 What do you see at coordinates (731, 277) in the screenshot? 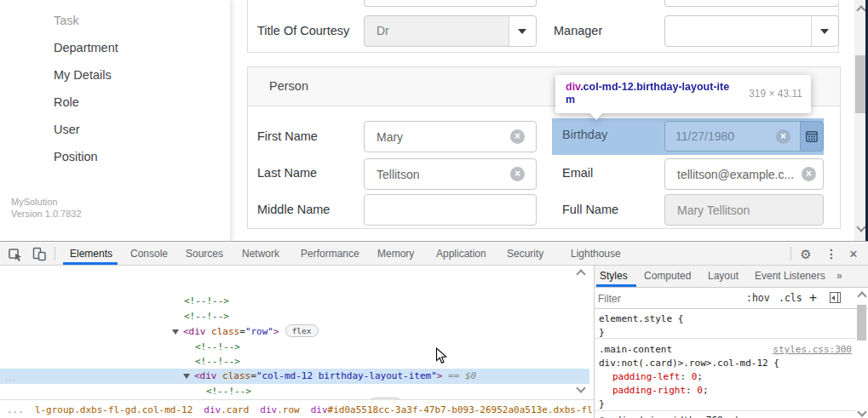
I see `styles-sidebar-tabs: Styles Computed Layout Event Listeners »` at bounding box center [731, 277].